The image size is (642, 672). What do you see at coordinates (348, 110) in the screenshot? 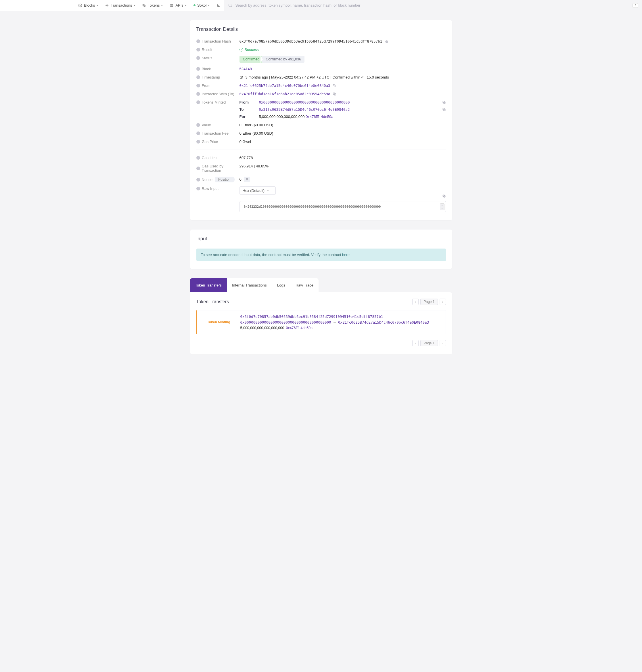
I see `minted-to-link: 0x21fc0625B74dE7a15D4c46c070bc6f4e0E0840…` at bounding box center [348, 110].